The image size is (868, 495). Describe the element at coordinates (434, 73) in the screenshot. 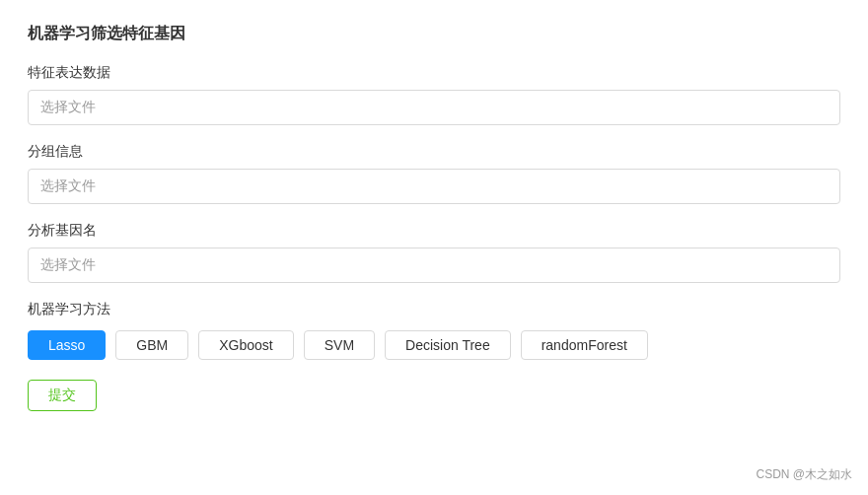

I see `section-label-0: 特征表达数据` at that location.